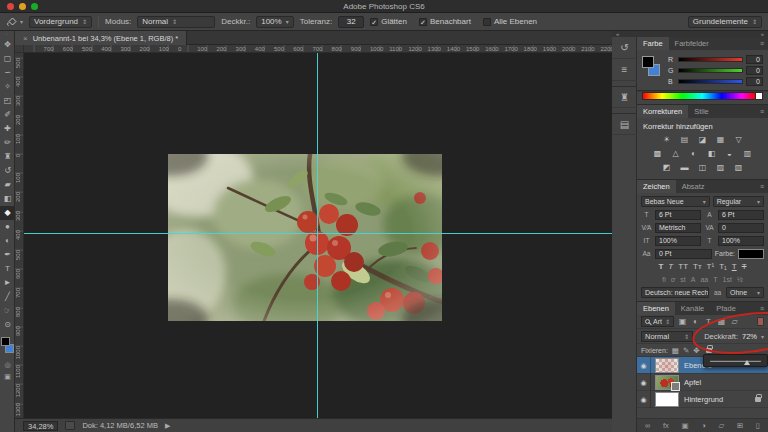 The height and width of the screenshot is (432, 768). Describe the element at coordinates (758, 96) in the screenshot. I see `white-chip` at that location.